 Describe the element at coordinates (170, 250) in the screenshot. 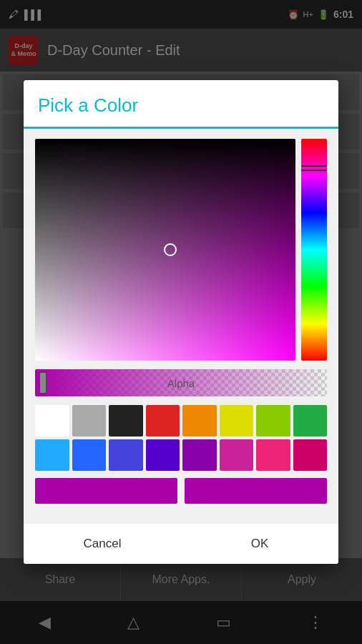

I see `gradient-cursor` at that location.